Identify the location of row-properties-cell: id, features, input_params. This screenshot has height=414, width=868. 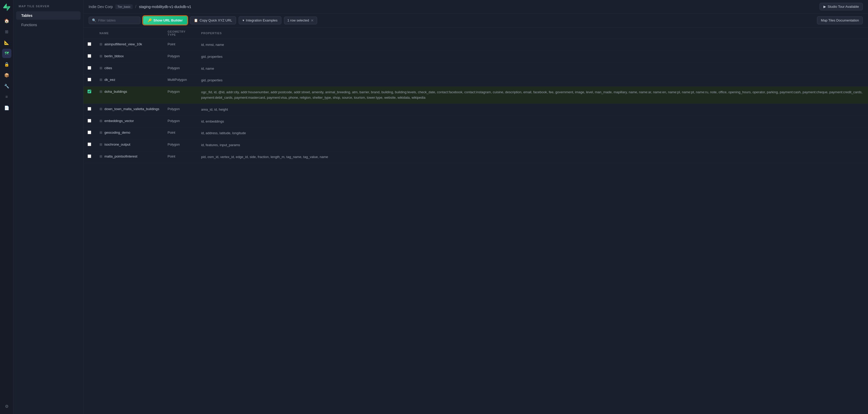
(532, 146).